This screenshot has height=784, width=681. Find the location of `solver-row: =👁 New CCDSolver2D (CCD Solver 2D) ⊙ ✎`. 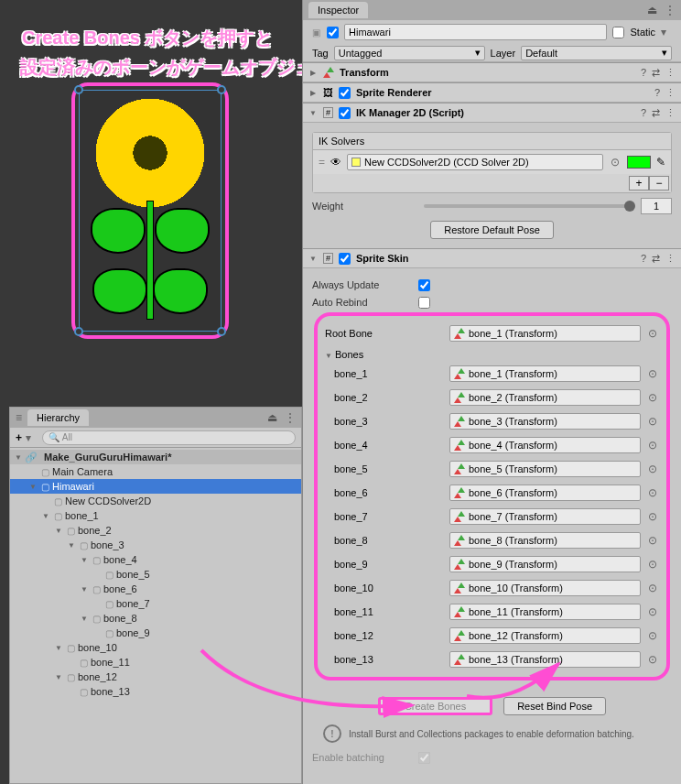

solver-row: =👁 New CCDSolver2D (CCD Solver 2D) ⊙ ✎ is located at coordinates (492, 162).